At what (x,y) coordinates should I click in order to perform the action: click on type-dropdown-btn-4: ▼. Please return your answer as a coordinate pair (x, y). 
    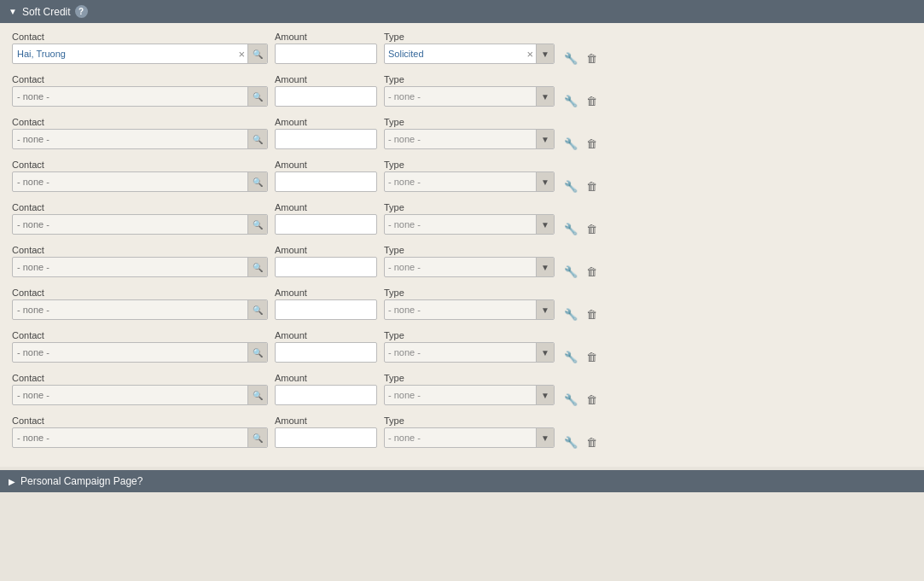
    Looking at the image, I should click on (544, 224).